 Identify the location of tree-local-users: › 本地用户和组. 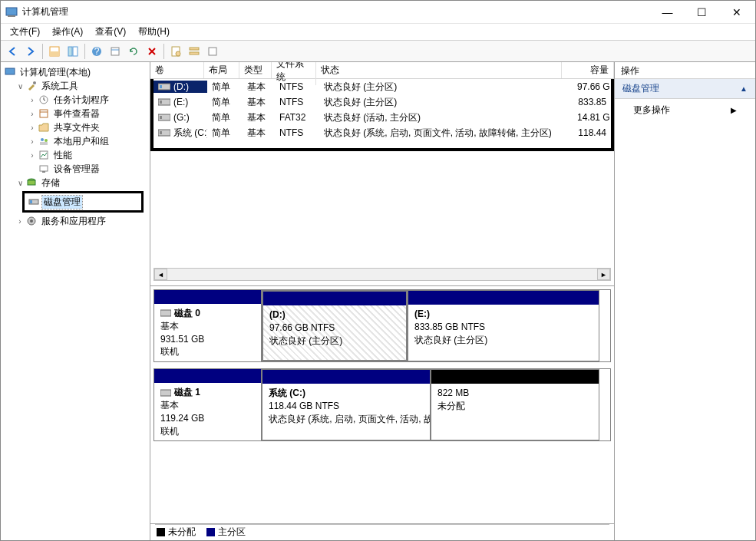
(75, 141).